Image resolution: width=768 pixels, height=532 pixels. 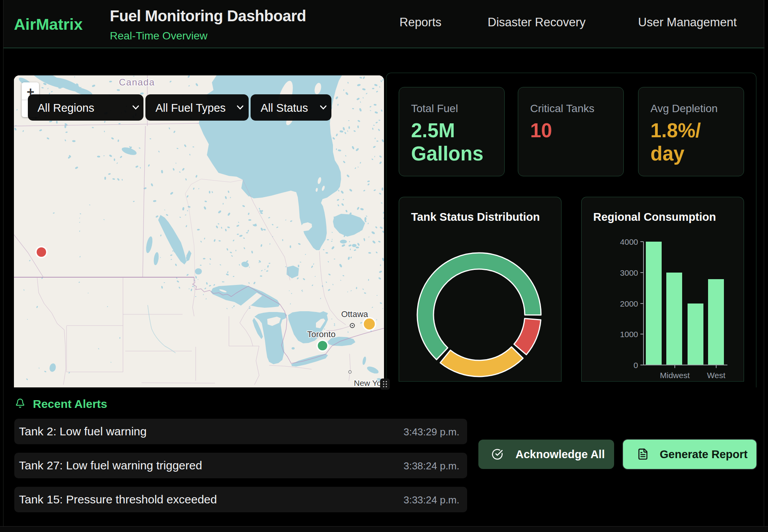 What do you see at coordinates (355, 314) in the screenshot?
I see `svg-text: Ottawa` at bounding box center [355, 314].